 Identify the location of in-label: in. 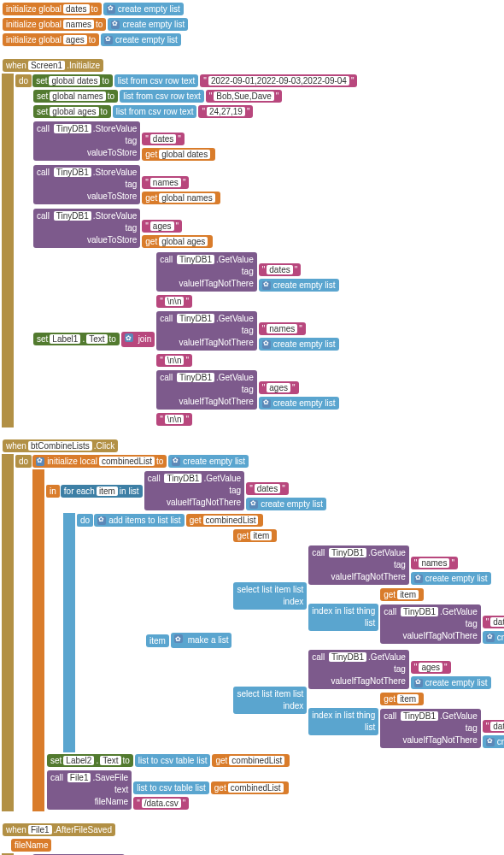
(53, 491).